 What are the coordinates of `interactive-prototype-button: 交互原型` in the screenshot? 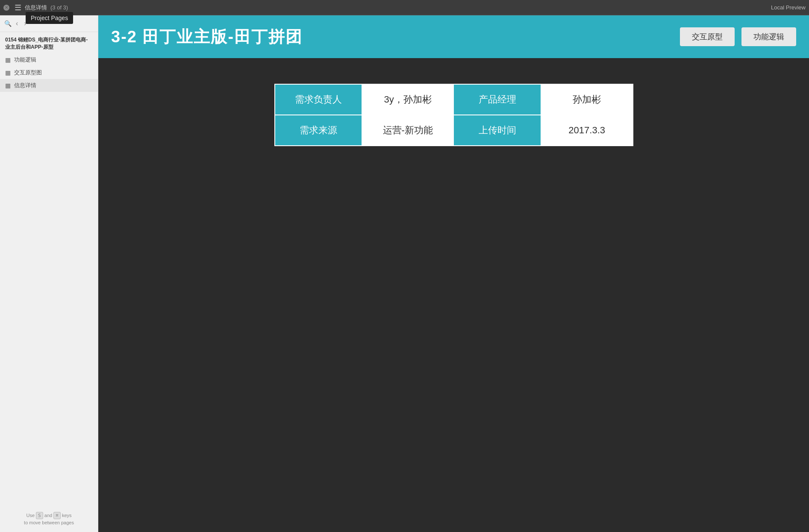 It's located at (707, 37).